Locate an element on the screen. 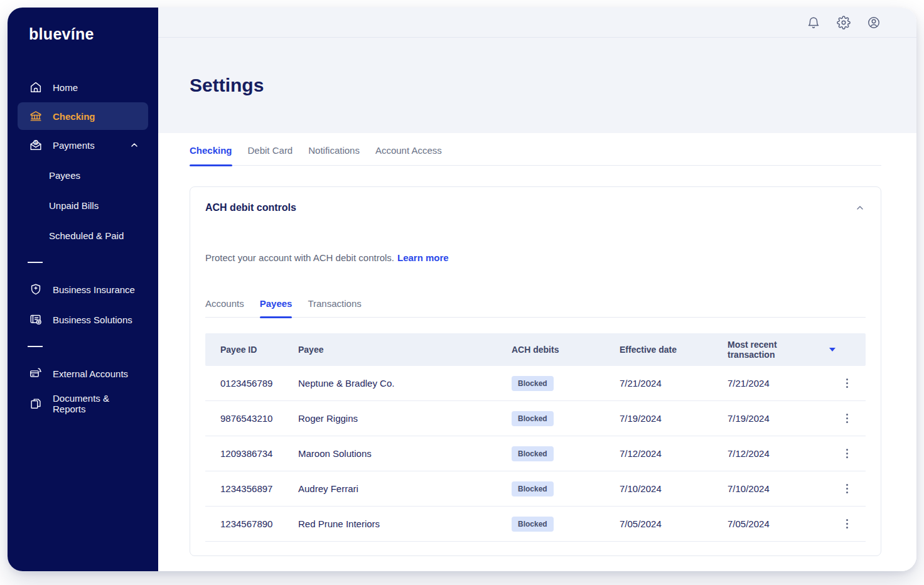 The image size is (924, 585). topbar is located at coordinates (537, 23).